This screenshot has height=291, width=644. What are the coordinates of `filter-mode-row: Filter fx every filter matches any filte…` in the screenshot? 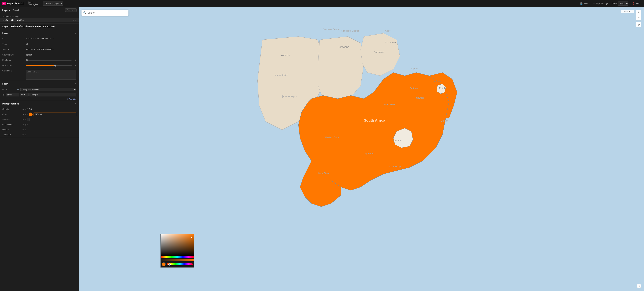 It's located at (40, 90).